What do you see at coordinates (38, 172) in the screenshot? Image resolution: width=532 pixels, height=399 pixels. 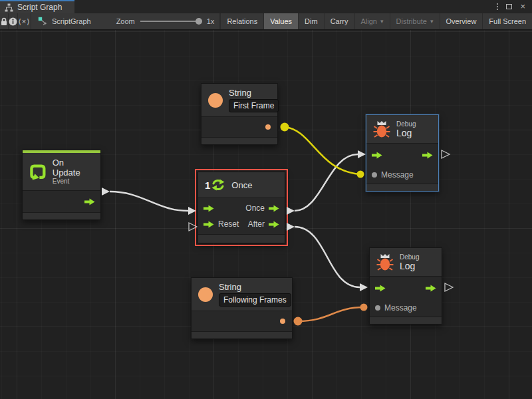 I see `on-update-loop-icon` at bounding box center [38, 172].